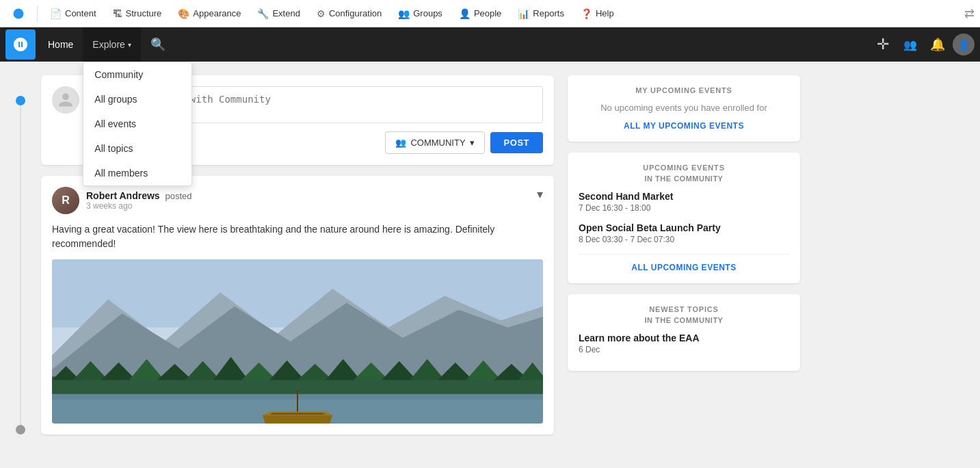 The height and width of the screenshot is (468, 980). I want to click on admin-bar-item-configuration: ⚙ Configuration, so click(349, 14).